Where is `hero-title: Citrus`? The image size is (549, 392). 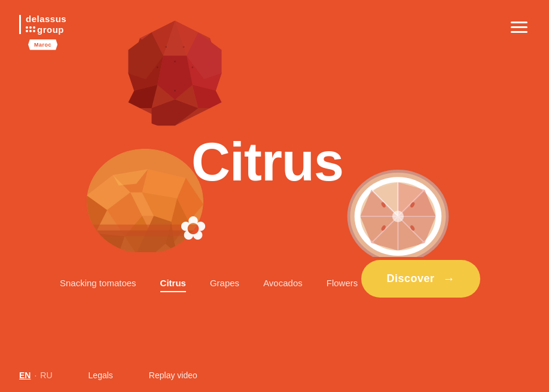 hero-title: Citrus is located at coordinates (267, 163).